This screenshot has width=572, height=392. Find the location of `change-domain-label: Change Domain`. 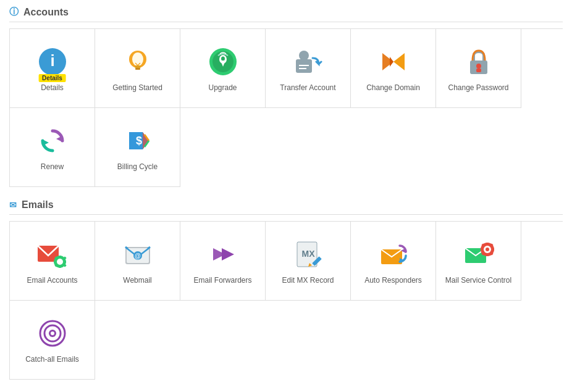

change-domain-label: Change Domain is located at coordinates (393, 88).